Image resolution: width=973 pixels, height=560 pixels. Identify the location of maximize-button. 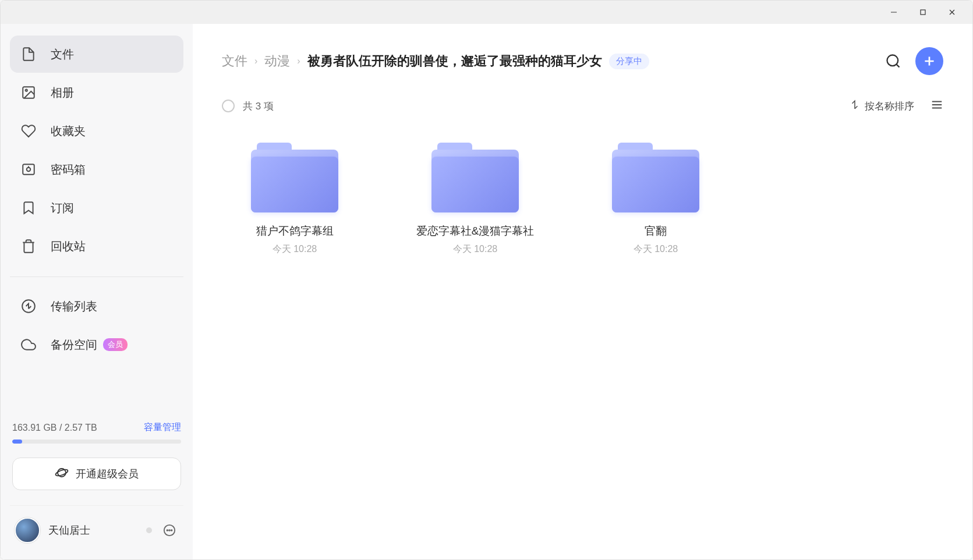
(923, 12).